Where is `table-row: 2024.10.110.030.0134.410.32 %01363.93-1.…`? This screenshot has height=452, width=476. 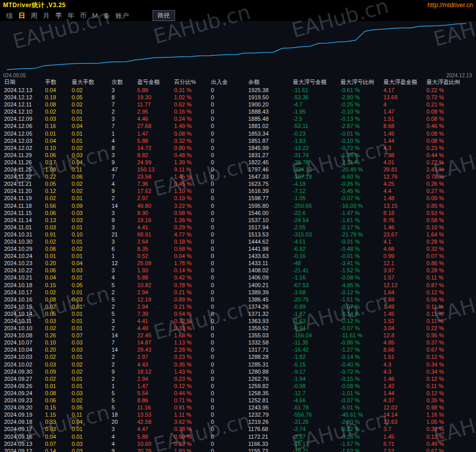 table-row: 2024.10.110.030.0134.410.32 %01363.93-1.… is located at coordinates (238, 321).